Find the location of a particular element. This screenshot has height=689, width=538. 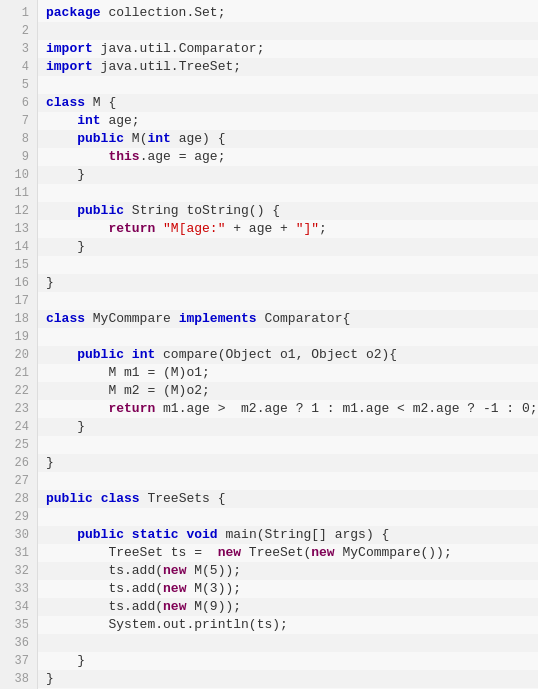

line-number: 25 is located at coordinates (18, 445).